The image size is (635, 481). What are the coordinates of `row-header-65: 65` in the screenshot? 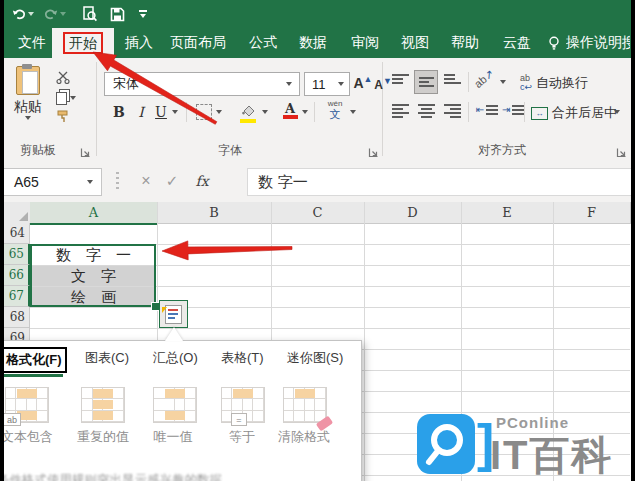 It's located at (17, 254).